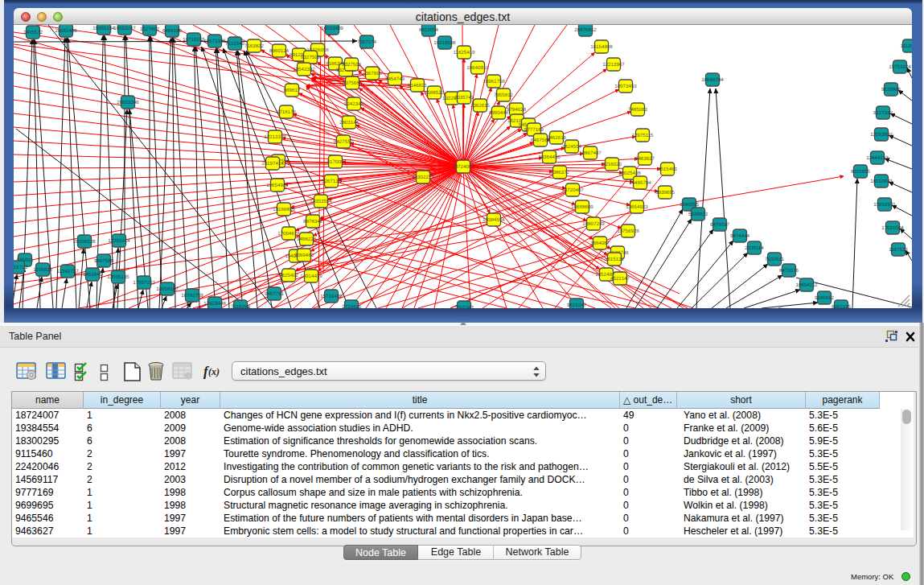 This screenshot has width=924, height=585. I want to click on svg-text: 20206526, so click(84, 241).